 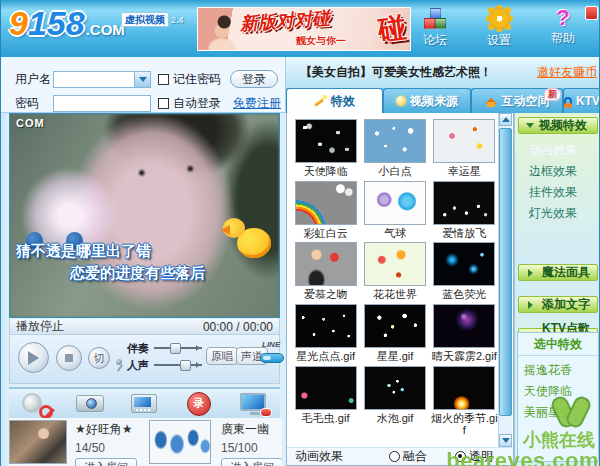 What do you see at coordinates (119, 366) in the screenshot?
I see `microphone-icon` at bounding box center [119, 366].